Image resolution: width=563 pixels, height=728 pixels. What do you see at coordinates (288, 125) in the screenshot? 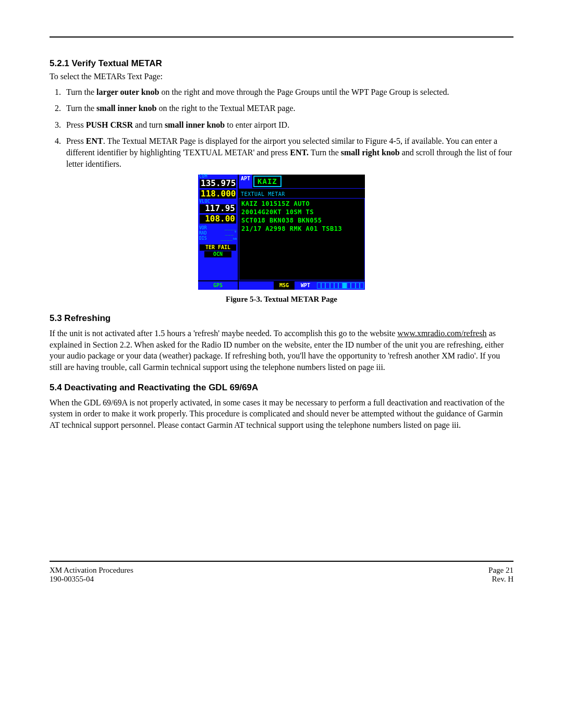
I see `step-3: Press PUSH CRSR and turn small inner kno…` at bounding box center [288, 125].